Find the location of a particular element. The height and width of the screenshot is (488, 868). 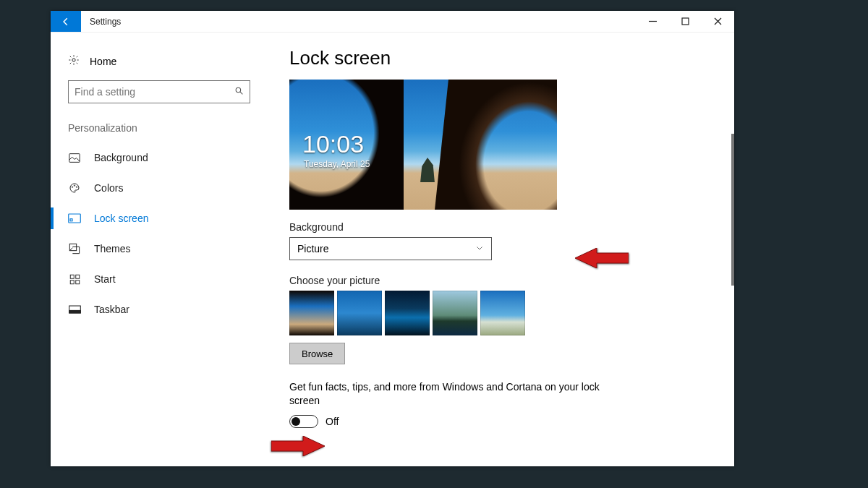

search-icon is located at coordinates (239, 92).